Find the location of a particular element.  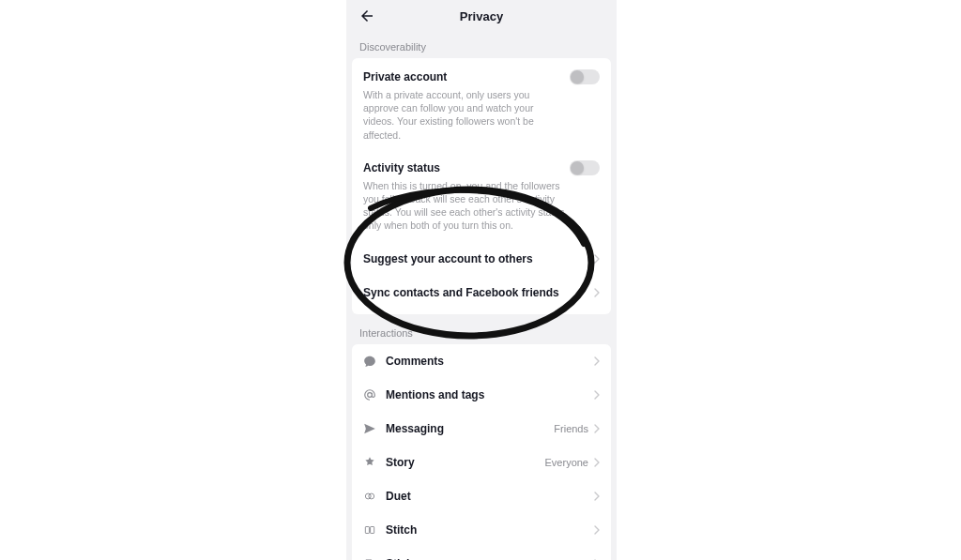

suggest-account-title: Suggest your account to others is located at coordinates (449, 259).